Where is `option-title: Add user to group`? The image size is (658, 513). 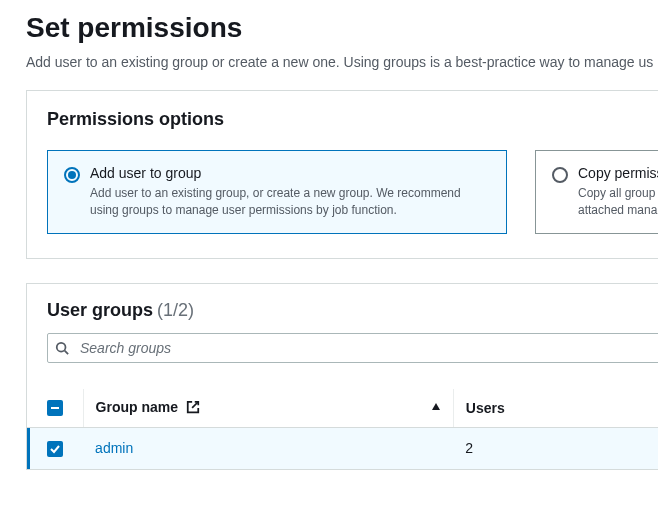
option-title: Add user to group is located at coordinates (290, 173).